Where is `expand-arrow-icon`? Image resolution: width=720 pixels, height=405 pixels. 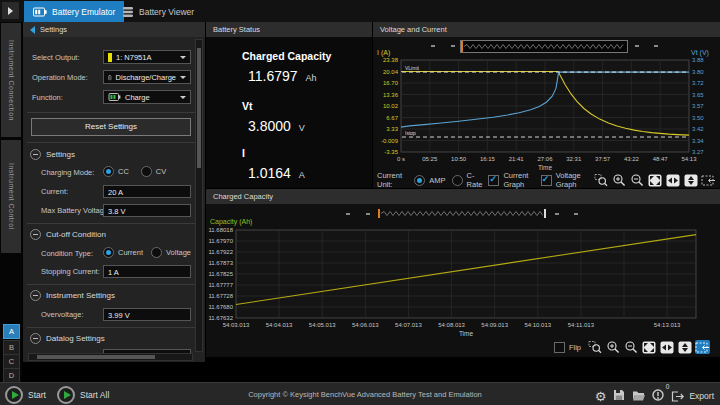
expand-arrow-icon is located at coordinates (10, 11).